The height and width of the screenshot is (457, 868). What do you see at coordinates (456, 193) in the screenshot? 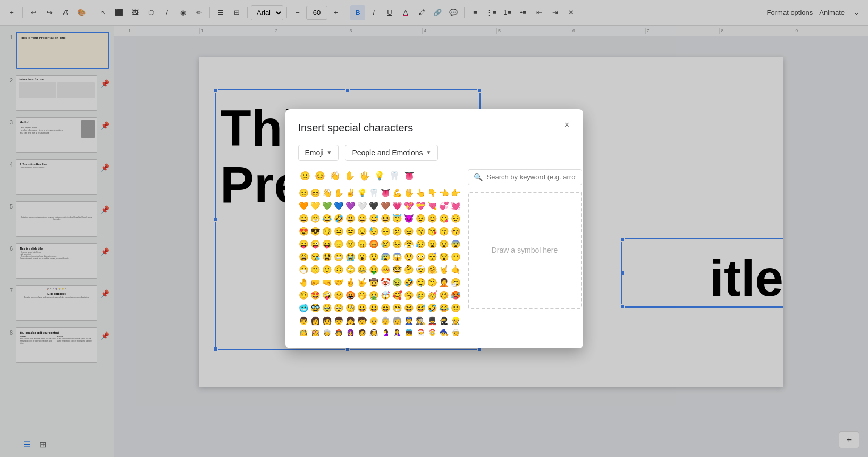
I see `emoji-cell: 👉` at bounding box center [456, 193].